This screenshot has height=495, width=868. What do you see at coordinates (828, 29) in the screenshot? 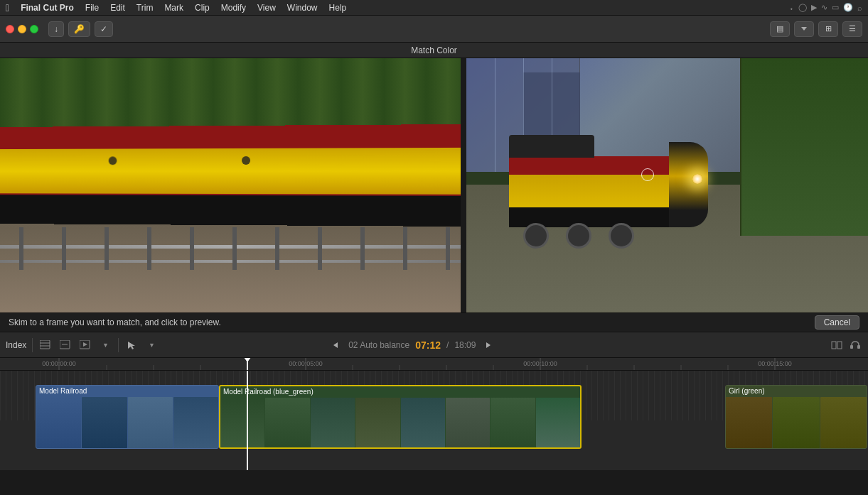
I see `grid-view-button: ⊞` at bounding box center [828, 29].